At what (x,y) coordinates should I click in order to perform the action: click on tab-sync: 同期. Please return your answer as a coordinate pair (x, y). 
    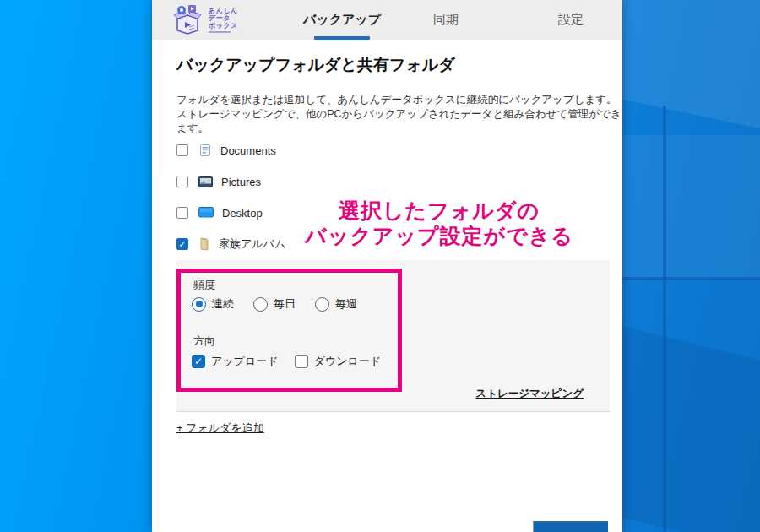
    Looking at the image, I should click on (446, 20).